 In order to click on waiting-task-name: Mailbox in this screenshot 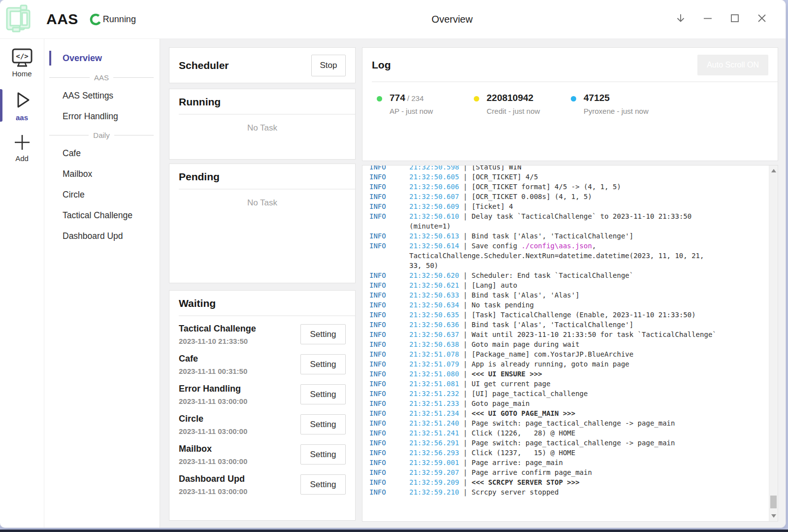, I will do `click(213, 449)`.